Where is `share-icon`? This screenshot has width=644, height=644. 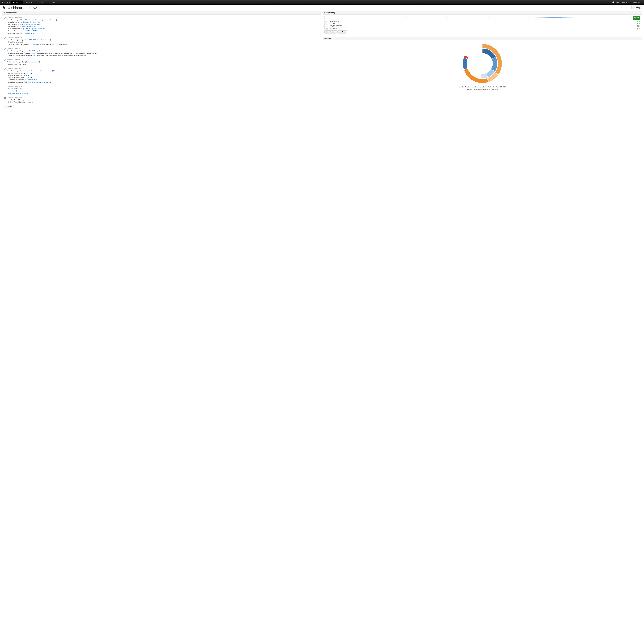 share-icon is located at coordinates (5, 87).